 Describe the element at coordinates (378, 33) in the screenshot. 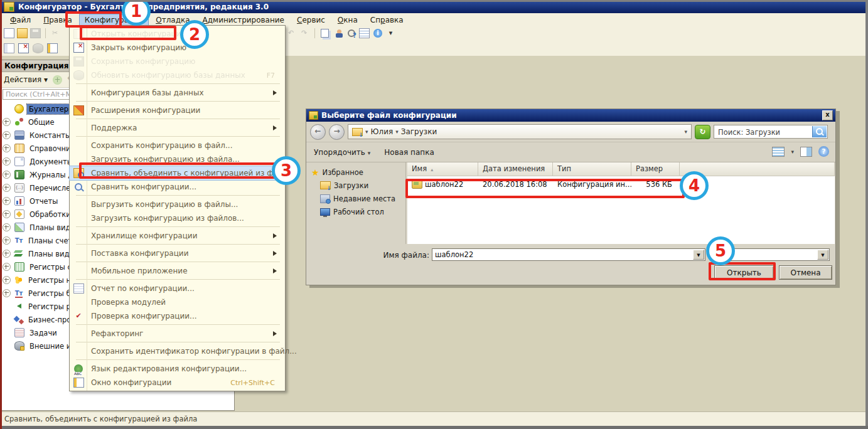

I see `info-circle-icon` at that location.